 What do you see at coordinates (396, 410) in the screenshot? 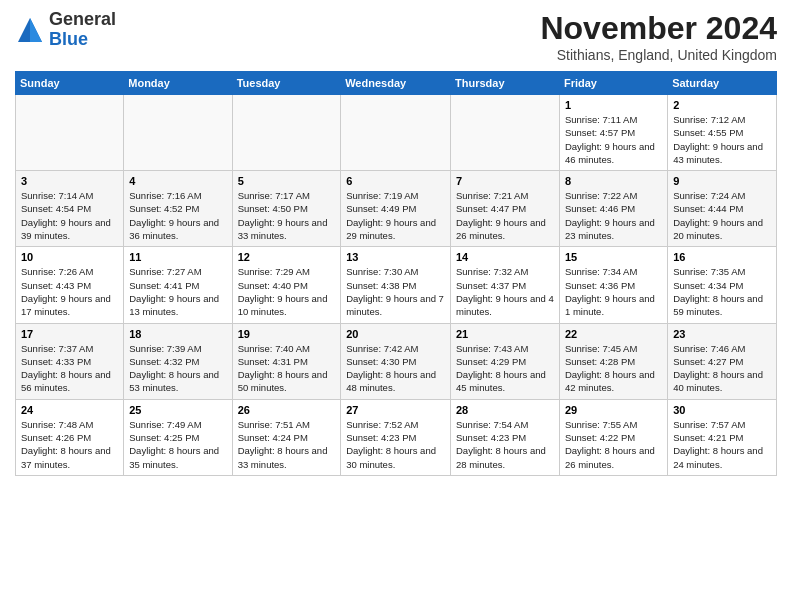
I see `day-number: 27` at bounding box center [396, 410].